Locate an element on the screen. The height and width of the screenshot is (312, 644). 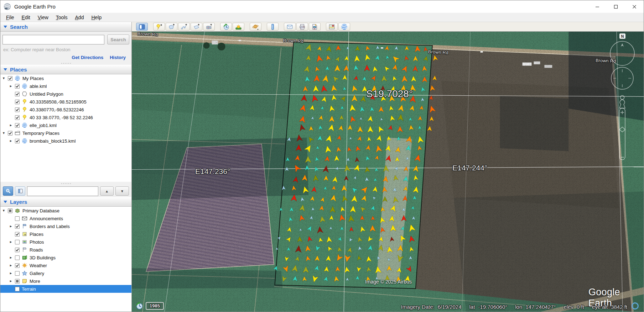
menu-edit: Edit is located at coordinates (26, 17).